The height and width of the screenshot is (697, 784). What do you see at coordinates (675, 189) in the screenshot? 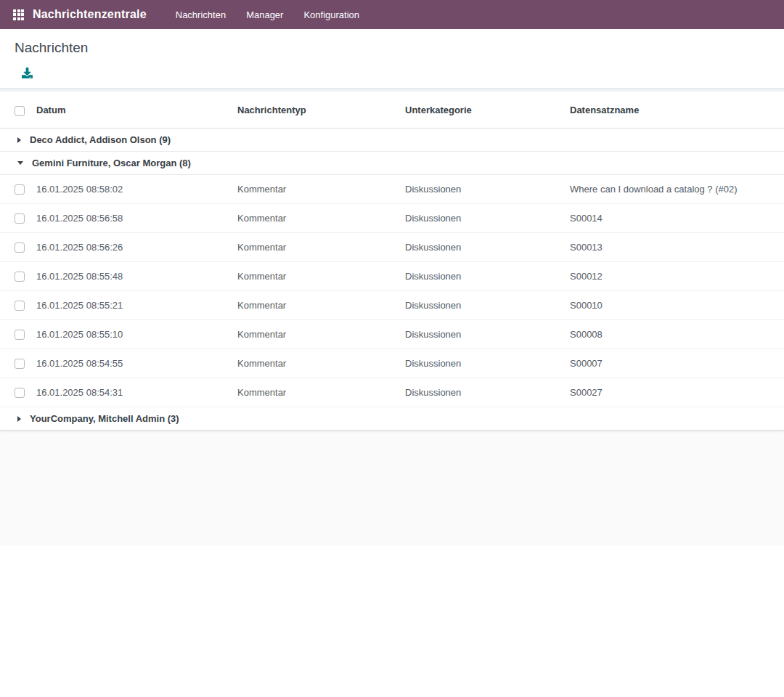
I see `cell-datensatzname: Where can I download a catalog ? (#02)` at bounding box center [675, 189].